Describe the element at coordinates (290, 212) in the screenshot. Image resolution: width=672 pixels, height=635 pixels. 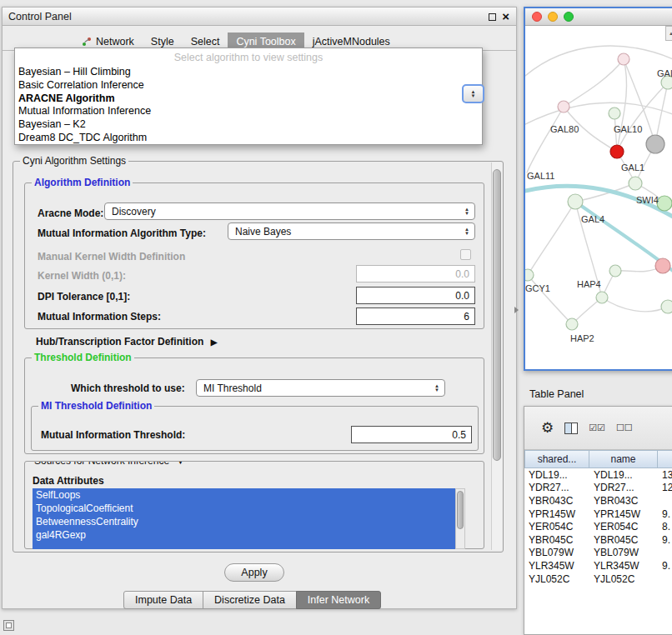
I see `aracne-mode-select: Discovery ▲▼` at that location.